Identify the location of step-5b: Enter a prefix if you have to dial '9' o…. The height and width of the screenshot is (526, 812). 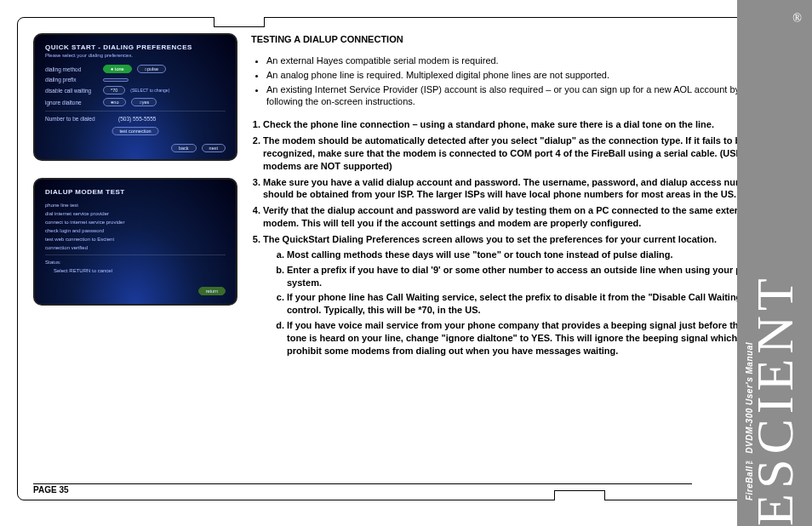
(530, 277).